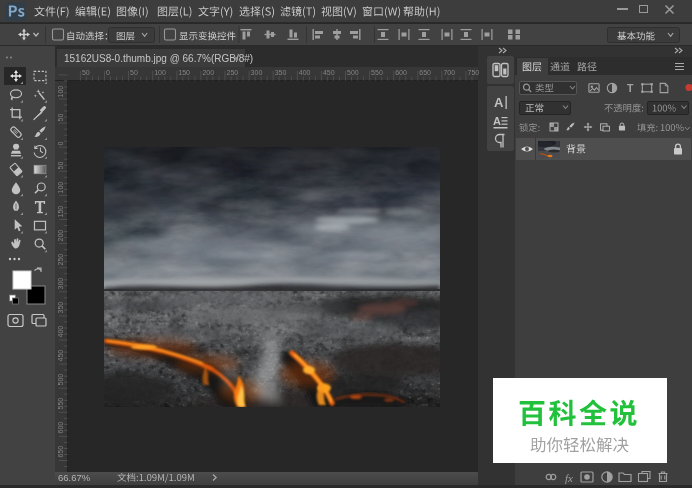 The image size is (692, 488). I want to click on svg-text: 700, so click(449, 72).